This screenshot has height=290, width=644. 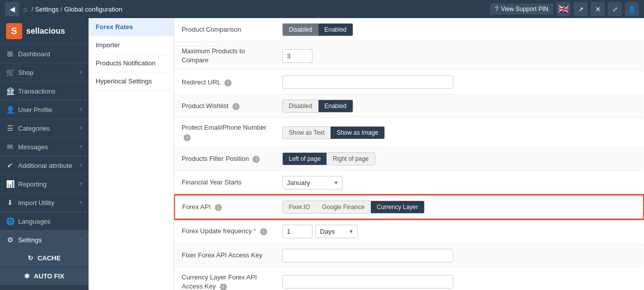 What do you see at coordinates (44, 54) in the screenshot?
I see `sidebar-item-dashboard: ⊞ Dashboard` at bounding box center [44, 54].